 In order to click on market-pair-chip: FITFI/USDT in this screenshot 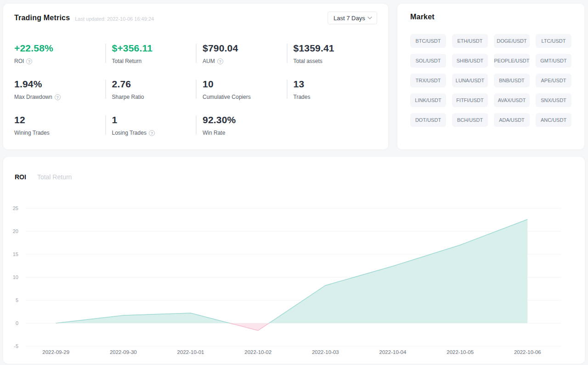, I will do `click(470, 100)`.